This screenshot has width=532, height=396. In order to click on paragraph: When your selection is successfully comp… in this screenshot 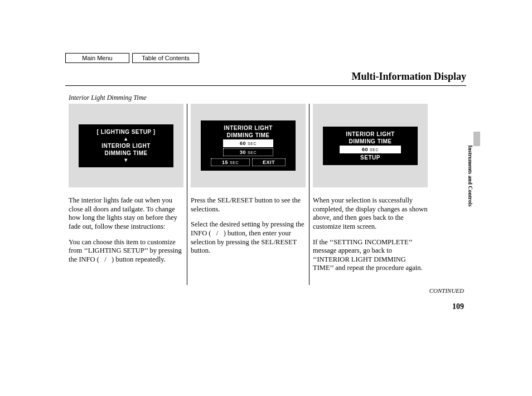, I will do `click(370, 214)`.